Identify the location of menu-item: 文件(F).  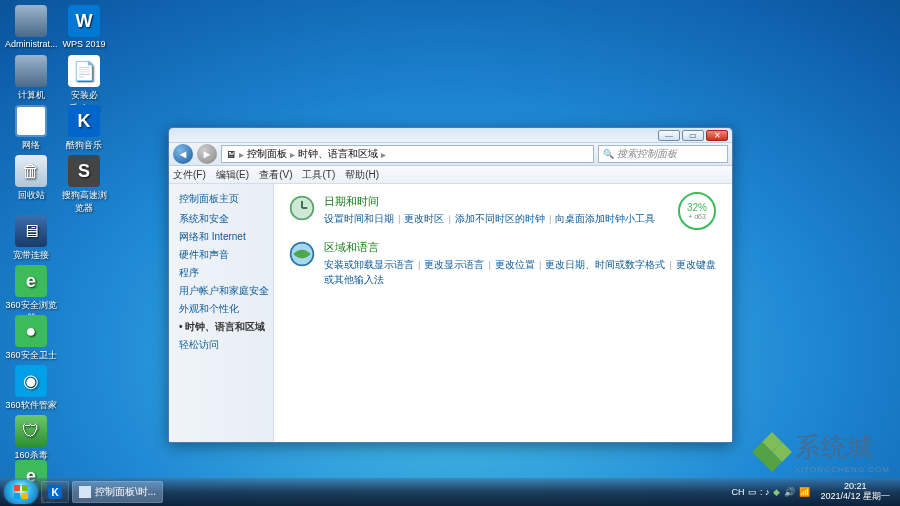
(190, 175).